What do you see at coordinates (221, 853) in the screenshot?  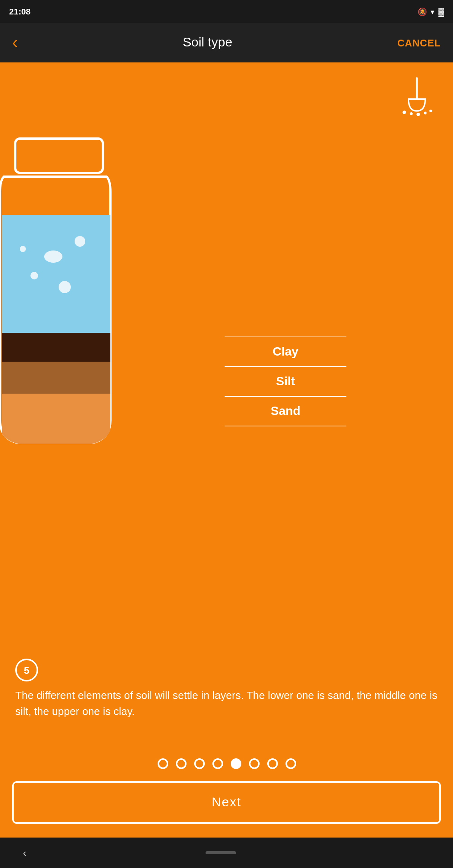 I see `home-indicator` at bounding box center [221, 853].